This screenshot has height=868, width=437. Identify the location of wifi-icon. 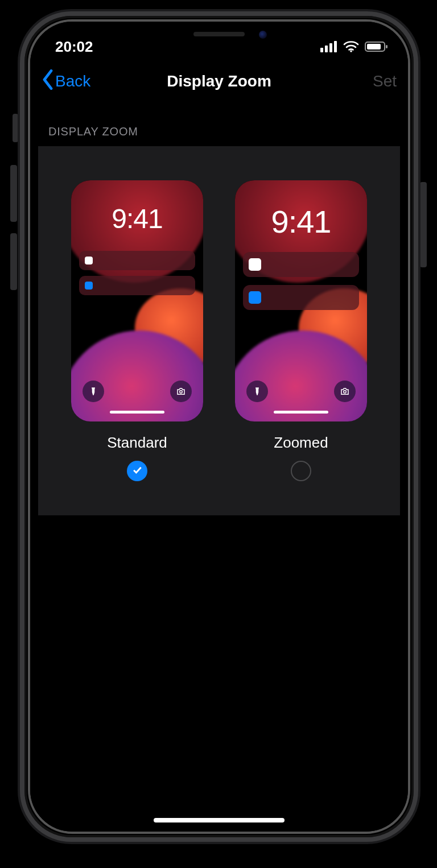
(351, 47).